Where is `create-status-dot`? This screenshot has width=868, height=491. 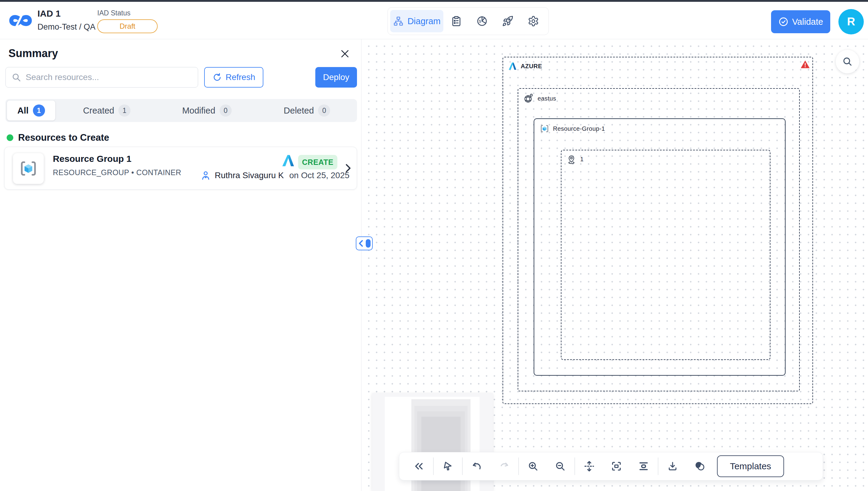 create-status-dot is located at coordinates (10, 138).